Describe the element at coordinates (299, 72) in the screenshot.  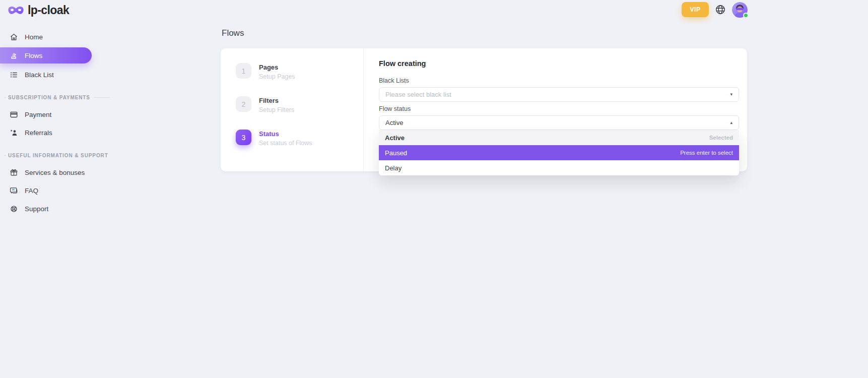
I see `step-pages: 1 Pages Setup Pages` at that location.